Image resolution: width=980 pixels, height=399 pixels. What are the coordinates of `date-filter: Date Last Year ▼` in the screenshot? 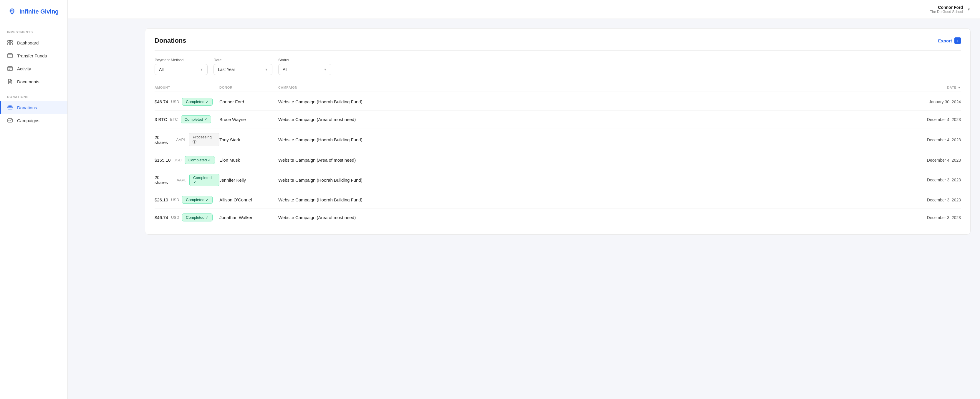 It's located at (243, 66).